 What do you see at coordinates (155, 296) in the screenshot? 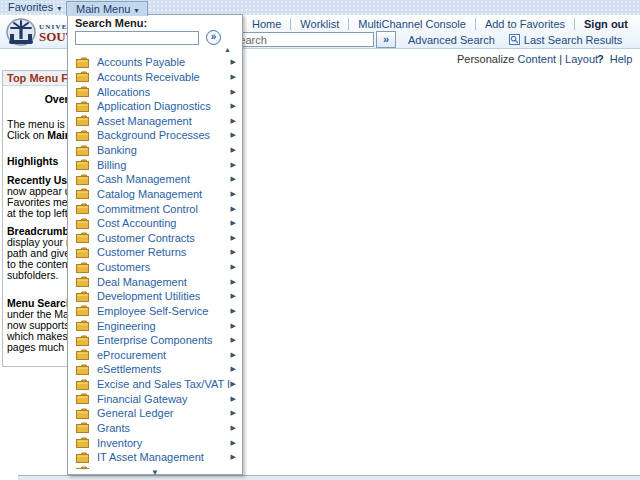
I see `menu-item: Development Utilities ▶` at bounding box center [155, 296].